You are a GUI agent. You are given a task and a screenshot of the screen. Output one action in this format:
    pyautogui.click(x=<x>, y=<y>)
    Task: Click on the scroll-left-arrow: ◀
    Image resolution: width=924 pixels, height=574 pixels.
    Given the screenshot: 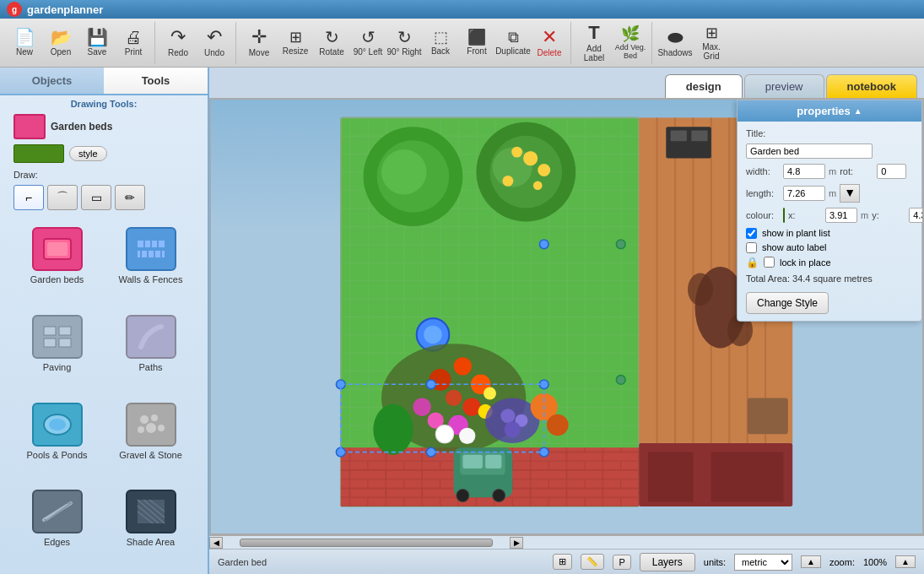 What is the action you would take?
    pyautogui.click(x=216, y=543)
    